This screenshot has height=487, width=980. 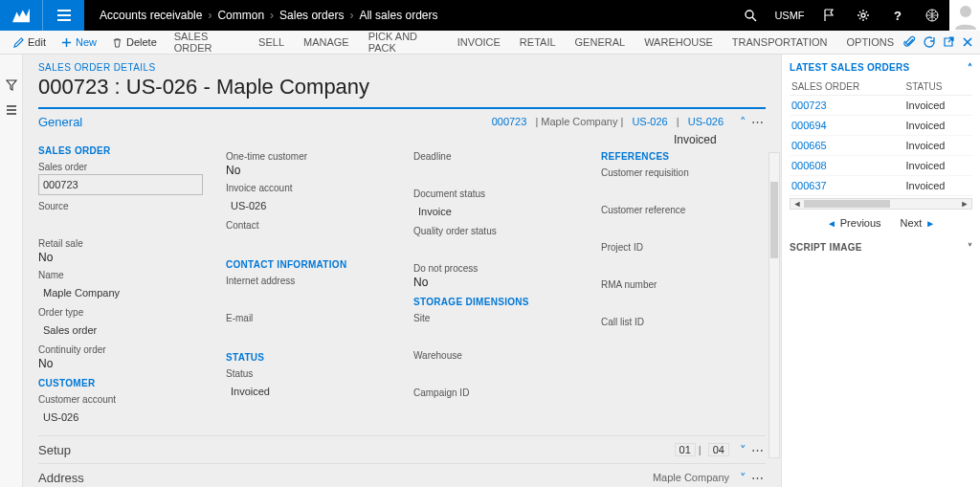 I want to click on factbox-script-image-header: SCRIPT IMAGE ˅, so click(x=880, y=247).